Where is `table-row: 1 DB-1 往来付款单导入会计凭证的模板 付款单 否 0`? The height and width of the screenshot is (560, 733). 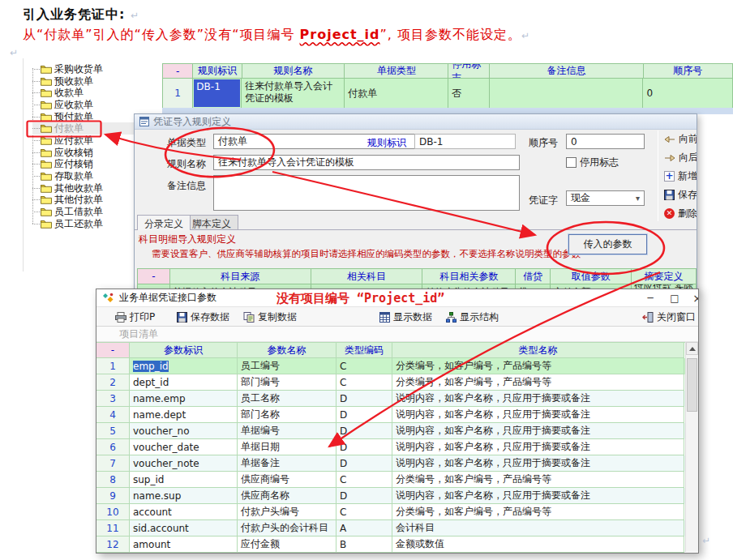 table-row: 1 DB-1 往来付款单导入会计凭证的模板 付款单 否 0 is located at coordinates (448, 94).